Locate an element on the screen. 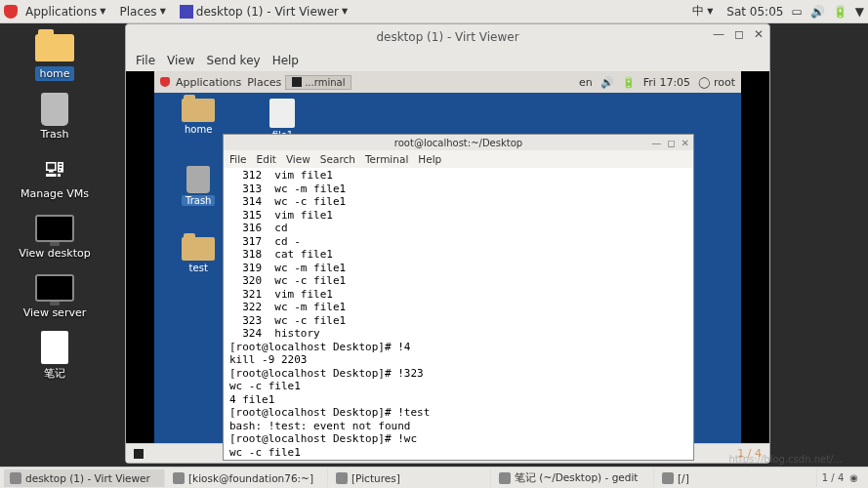 This screenshot has width=868, height=488. terminal-titlebar: root@localhost:~/Desktop — ◻ ✕ is located at coordinates (459, 142).